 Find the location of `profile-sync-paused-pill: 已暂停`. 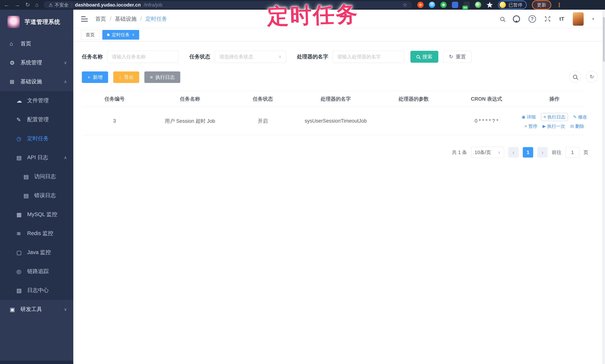

profile-sync-paused-pill: 已暂停 is located at coordinates (512, 5).